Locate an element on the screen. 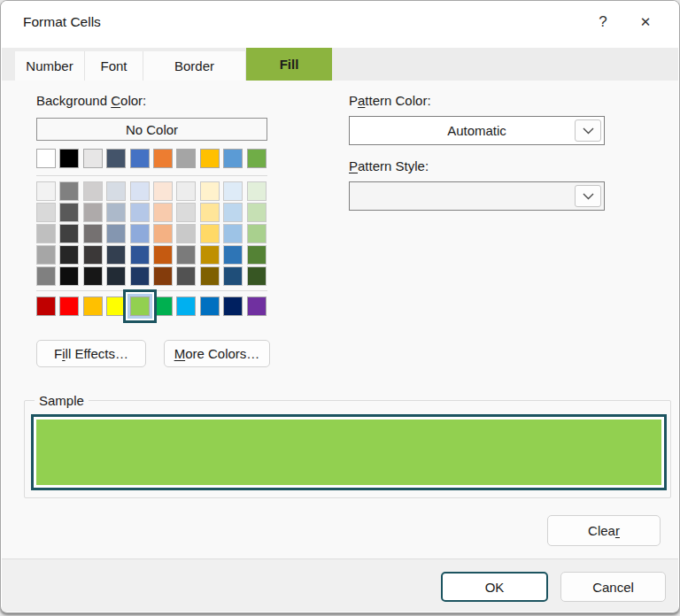 The height and width of the screenshot is (616, 680). dialog-title: Format Cells is located at coordinates (62, 22).